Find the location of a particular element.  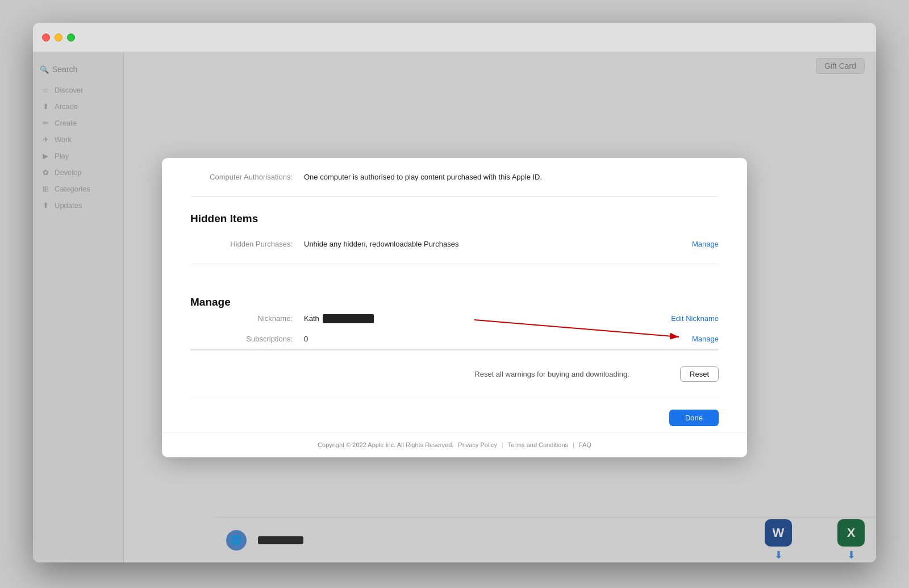

minimize-button is located at coordinates (59, 37).